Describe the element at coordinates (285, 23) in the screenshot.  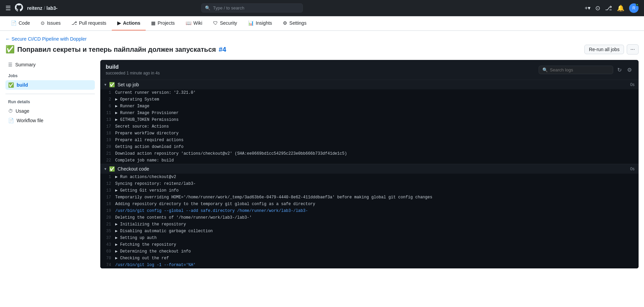
I see `settings-icon: ⚙` at that location.